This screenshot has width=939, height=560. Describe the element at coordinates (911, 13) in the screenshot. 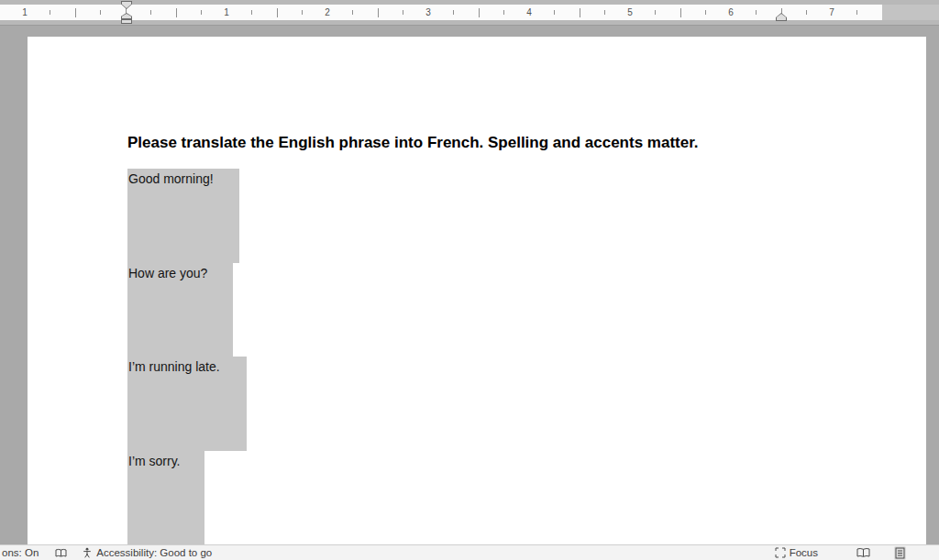

I see `ruler-margin-area` at that location.